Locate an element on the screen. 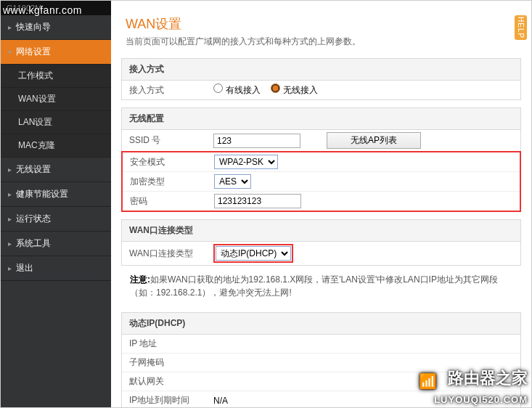  sub-wan-settings: WAN设置 is located at coordinates (56, 99).